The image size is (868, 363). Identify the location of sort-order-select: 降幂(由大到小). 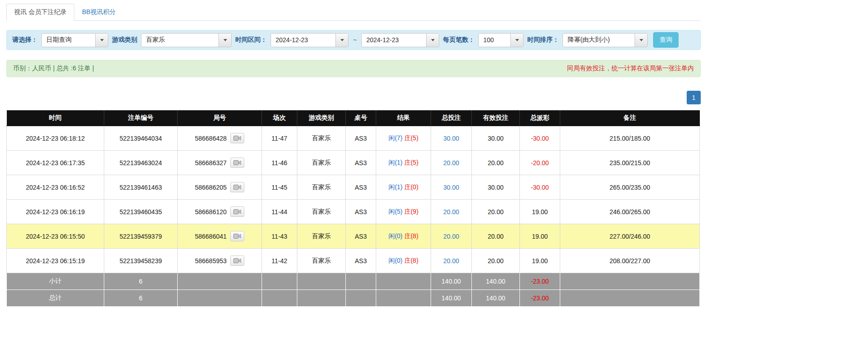
(605, 40).